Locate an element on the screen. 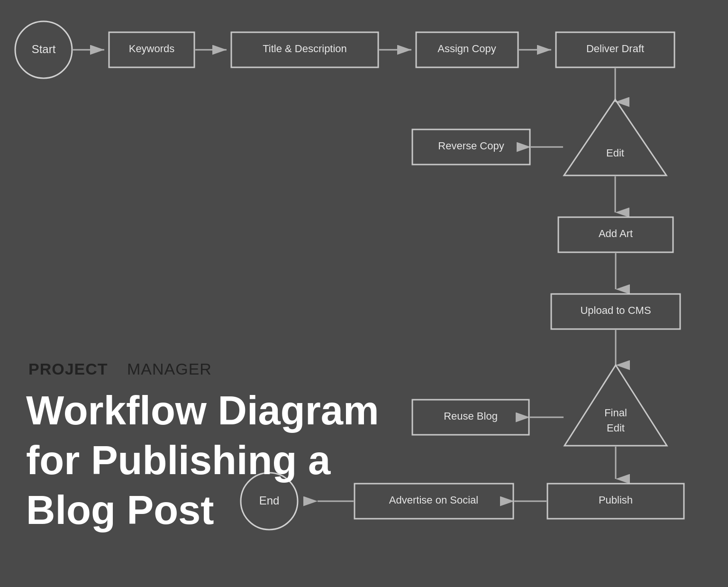 The width and height of the screenshot is (728, 587). assign-copy-label: Assign Copy is located at coordinates (467, 48).